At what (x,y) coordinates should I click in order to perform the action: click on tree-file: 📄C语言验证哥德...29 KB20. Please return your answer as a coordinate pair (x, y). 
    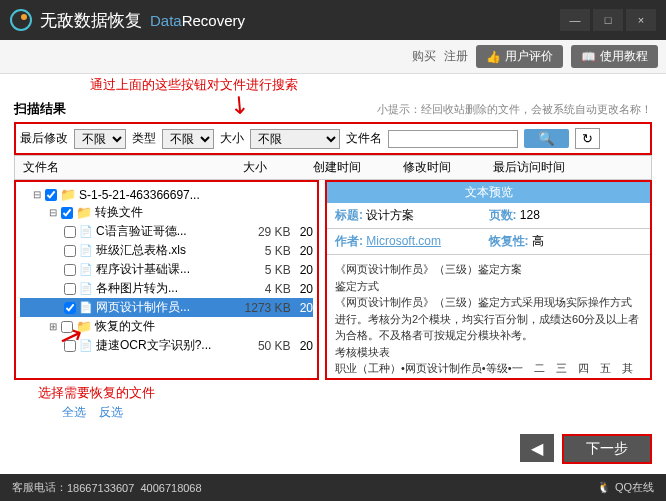
    Looking at the image, I should click on (166, 232).